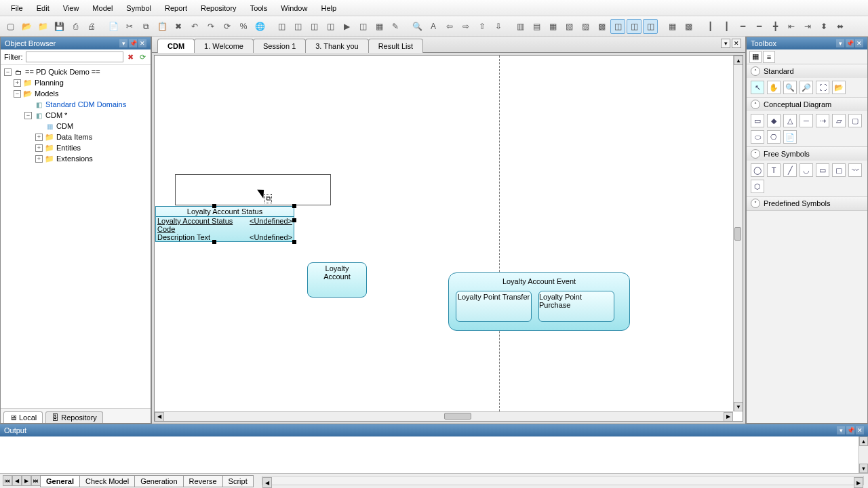 The height and width of the screenshot is (488, 868). Describe the element at coordinates (726, 43) in the screenshot. I see `tab-menu-icon: ▾` at that location.